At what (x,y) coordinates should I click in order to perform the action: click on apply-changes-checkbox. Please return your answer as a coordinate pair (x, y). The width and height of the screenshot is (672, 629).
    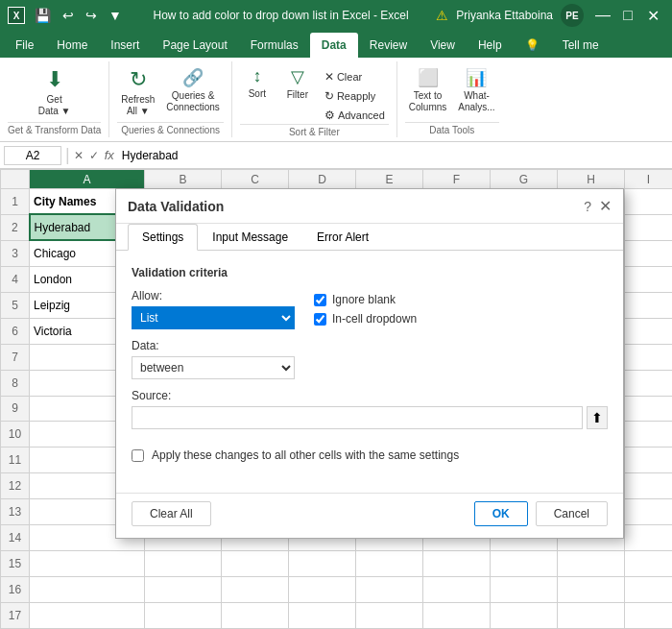
    Looking at the image, I should click on (138, 455).